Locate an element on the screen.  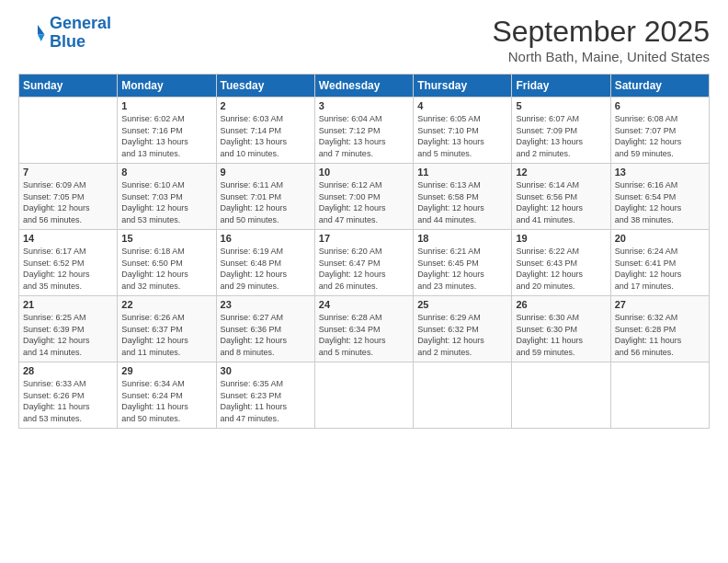
col-header-friday: Friday is located at coordinates (561, 86).